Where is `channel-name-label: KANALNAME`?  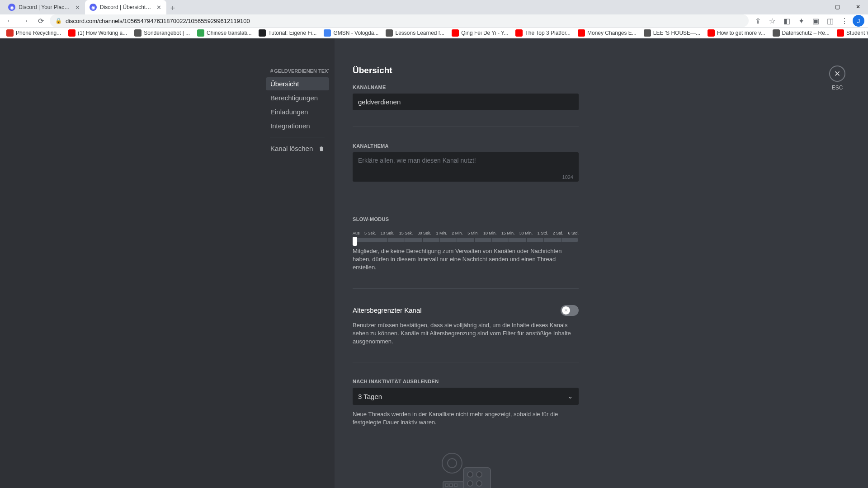 channel-name-label: KANALNAME is located at coordinates (466, 87).